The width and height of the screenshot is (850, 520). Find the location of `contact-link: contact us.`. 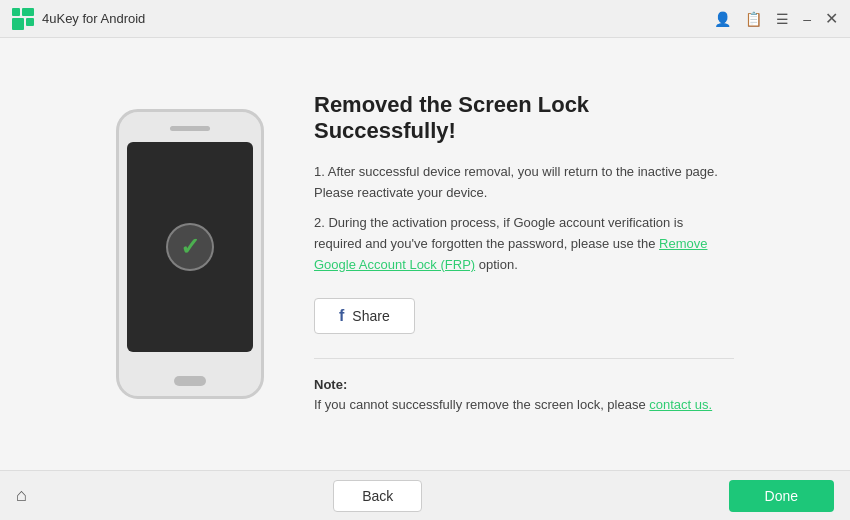

contact-link: contact us. is located at coordinates (680, 404).